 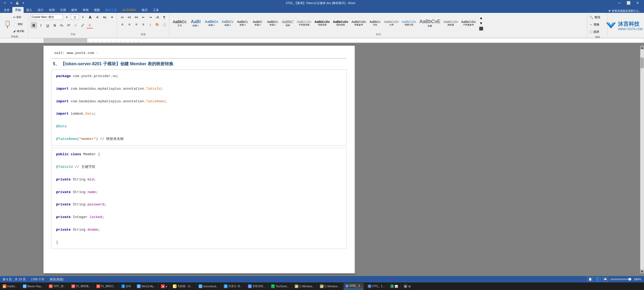 I want to click on select-btn: ⬚选择, so click(x=598, y=32).